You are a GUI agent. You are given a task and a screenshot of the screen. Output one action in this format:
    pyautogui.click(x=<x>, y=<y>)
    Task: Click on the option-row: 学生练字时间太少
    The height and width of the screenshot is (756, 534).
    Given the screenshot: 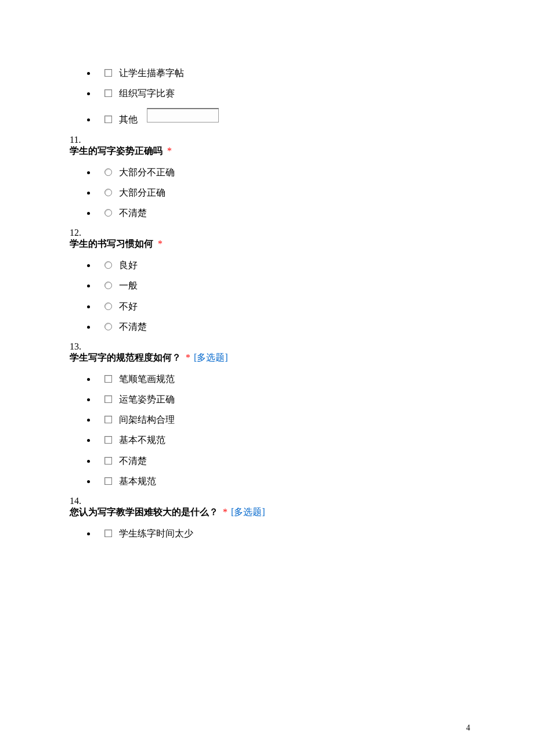 What is the action you would take?
    pyautogui.click(x=280, y=533)
    